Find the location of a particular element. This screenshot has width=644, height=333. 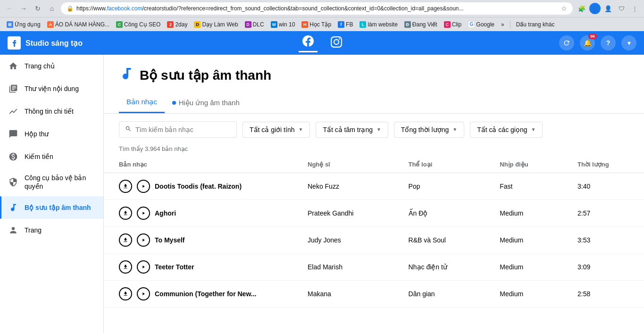

col-header-nghe-si: Nghệ sĩ is located at coordinates (343, 165).